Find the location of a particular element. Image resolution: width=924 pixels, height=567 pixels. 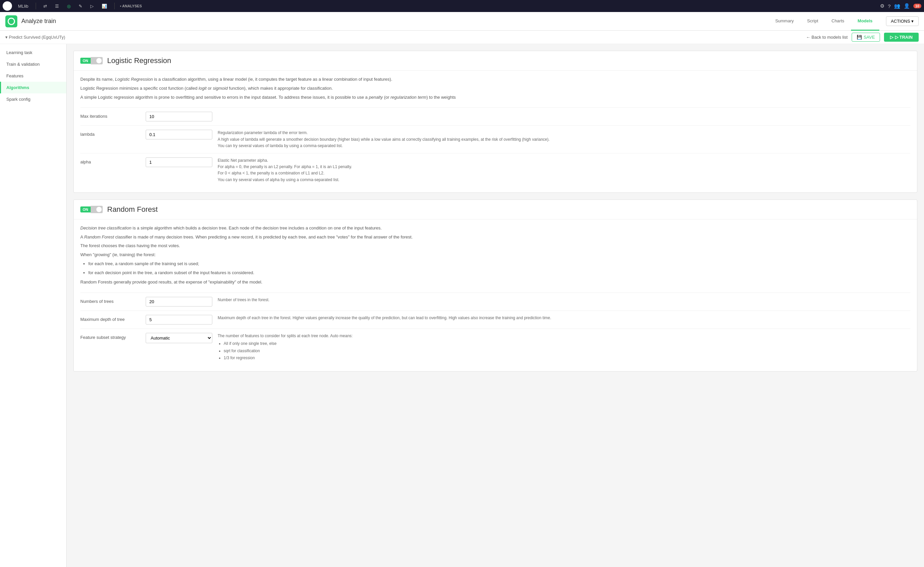

notification-count: 10 is located at coordinates (917, 6).